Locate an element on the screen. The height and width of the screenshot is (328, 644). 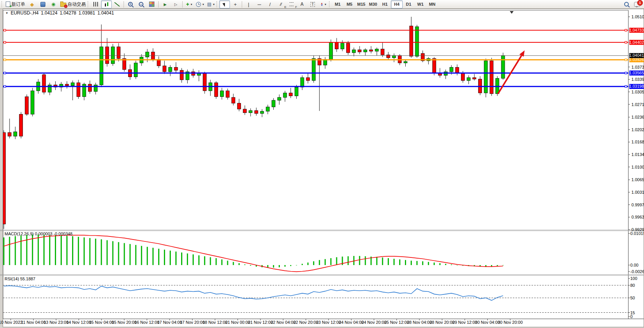
navigator-button is located at coordinates (43, 5).